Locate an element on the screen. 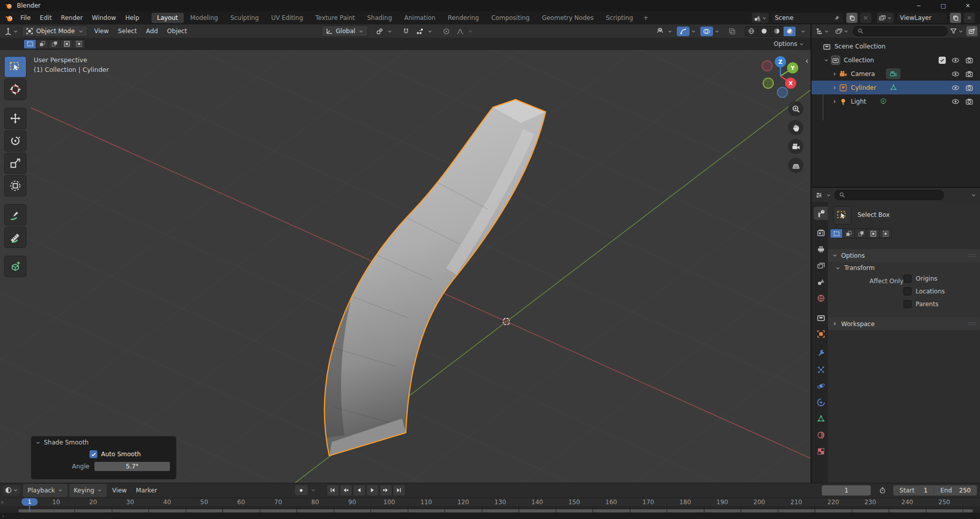 The height and width of the screenshot is (519, 980). snap-magnet-icon is located at coordinates (406, 32).